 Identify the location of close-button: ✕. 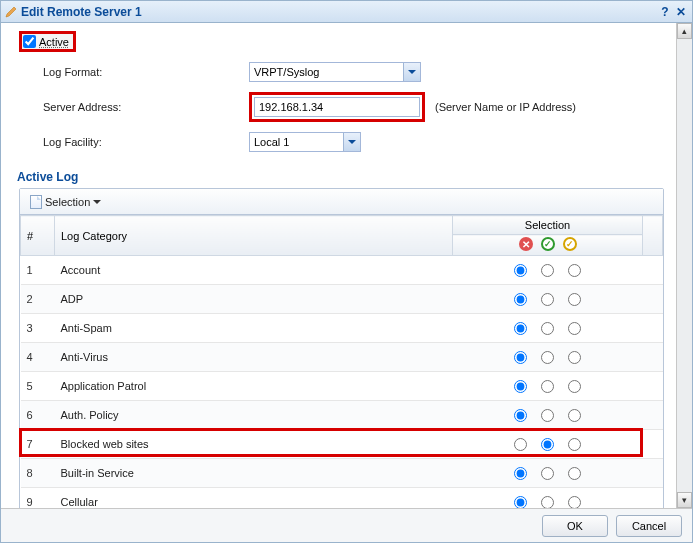
(681, 12).